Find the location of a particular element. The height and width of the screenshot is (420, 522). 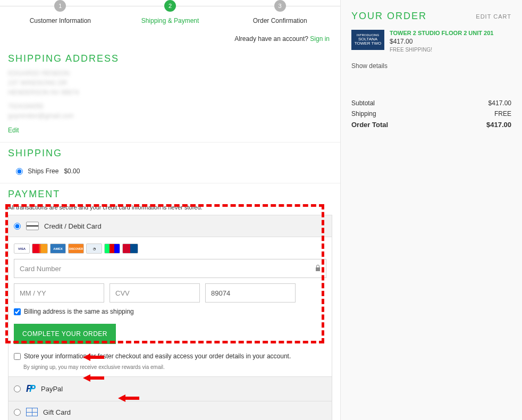

step-shipping-payment: 2 Shipping & Payment is located at coordinates (170, 12).